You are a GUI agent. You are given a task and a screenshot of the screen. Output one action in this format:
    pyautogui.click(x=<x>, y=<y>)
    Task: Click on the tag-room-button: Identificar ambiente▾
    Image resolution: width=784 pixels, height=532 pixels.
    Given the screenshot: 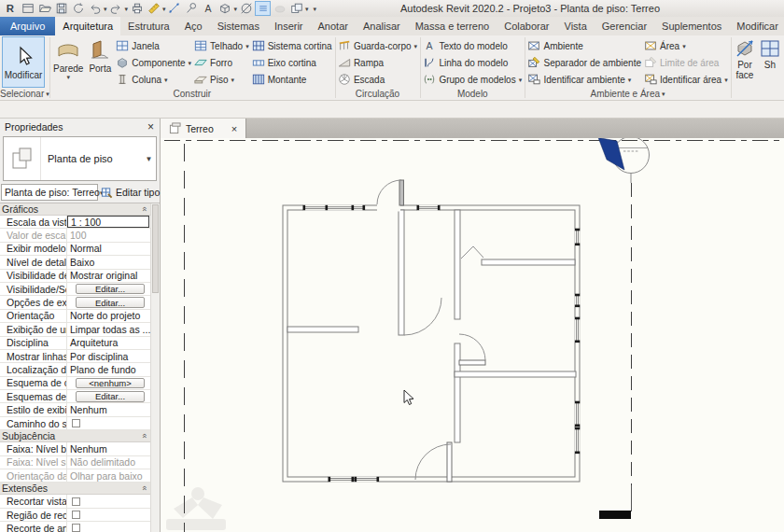 What is the action you would take?
    pyautogui.click(x=584, y=79)
    